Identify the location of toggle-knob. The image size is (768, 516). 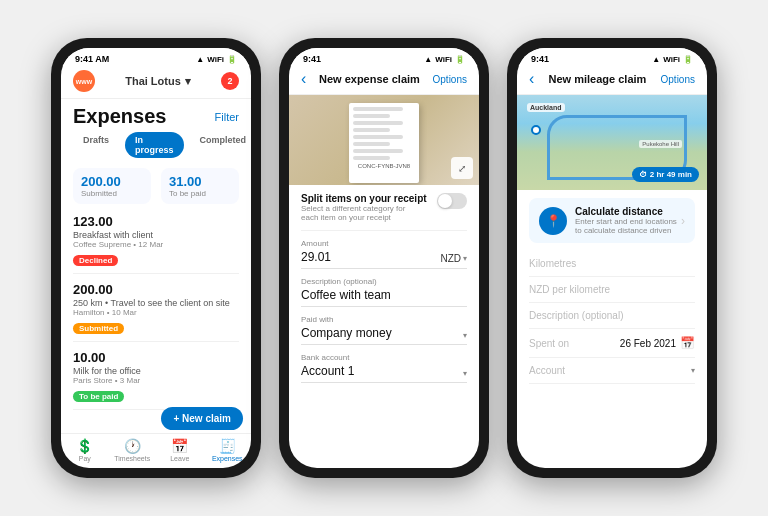
(445, 201).